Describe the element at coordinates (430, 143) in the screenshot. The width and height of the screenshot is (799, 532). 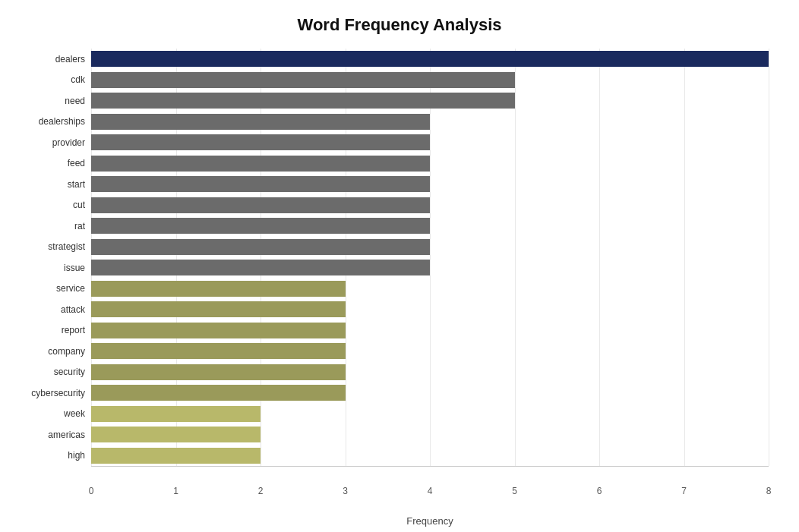
I see `bar-row: provider` at that location.